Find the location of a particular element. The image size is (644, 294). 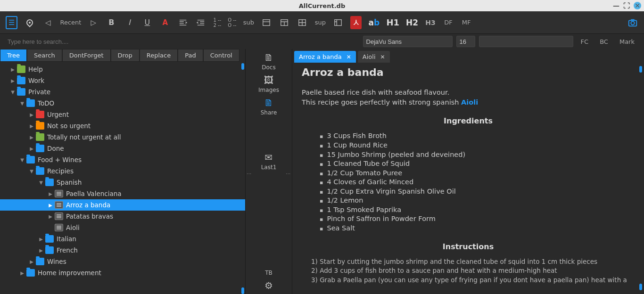

tree-item-homeimprovement: ▶Home improvement is located at coordinates (123, 273).